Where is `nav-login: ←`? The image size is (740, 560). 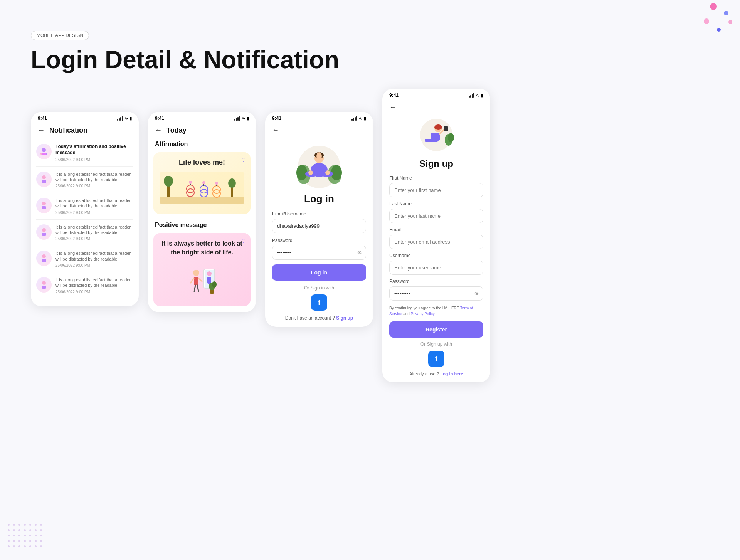
nav-login: ← is located at coordinates (319, 130).